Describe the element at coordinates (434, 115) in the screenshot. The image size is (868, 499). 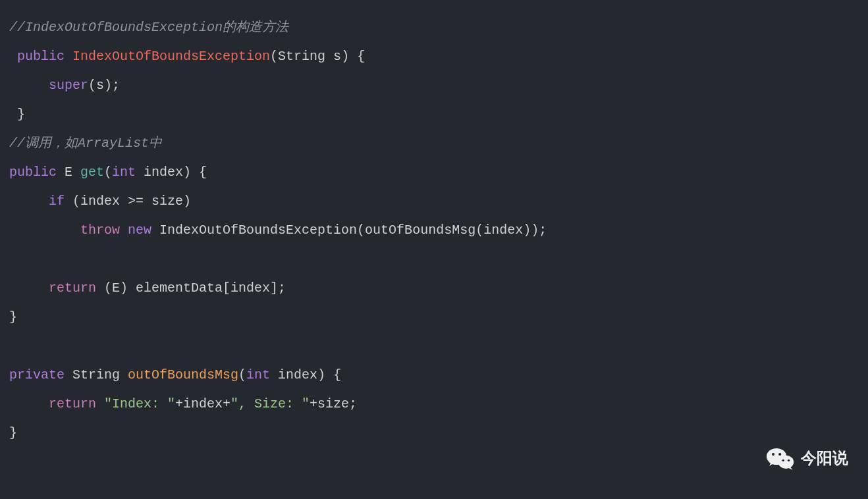
I see `code-line-4: }` at that location.